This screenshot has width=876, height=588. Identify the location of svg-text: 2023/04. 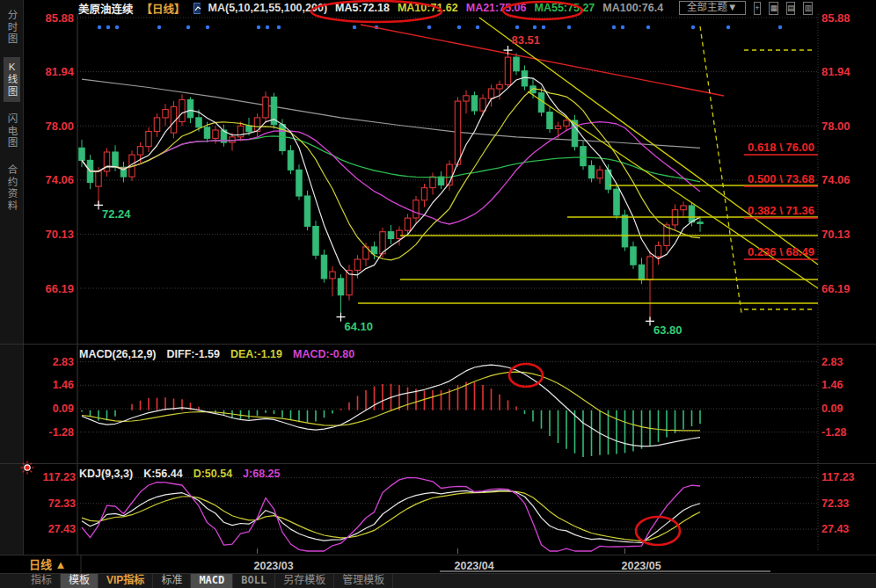
(475, 566).